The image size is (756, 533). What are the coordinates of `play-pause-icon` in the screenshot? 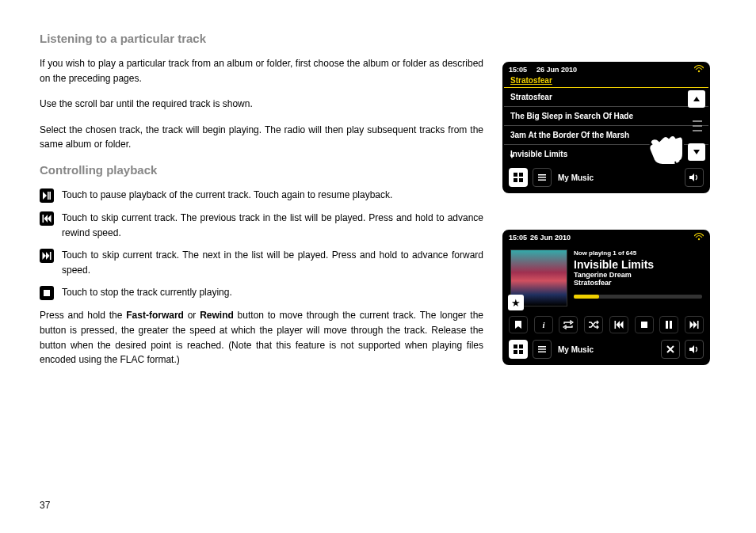 It's located at (47, 196).